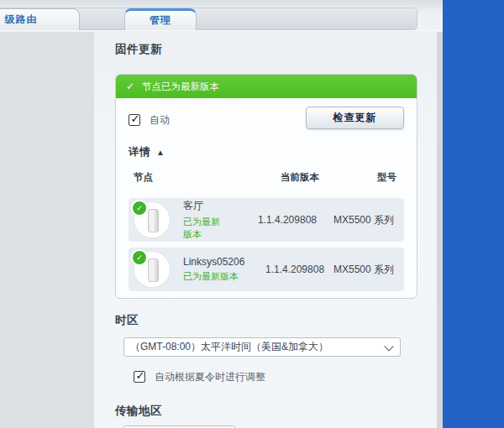 The height and width of the screenshot is (428, 504). What do you see at coordinates (266, 50) in the screenshot?
I see `firmware-section-title: 固件更新` at bounding box center [266, 50].